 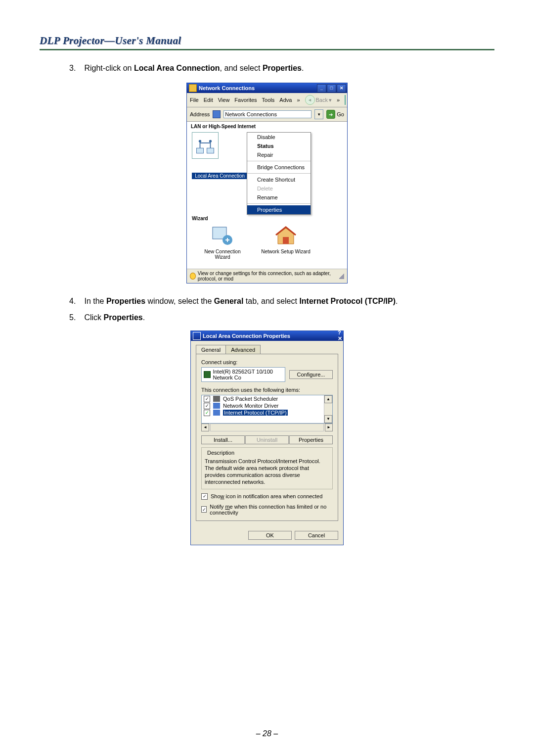 What do you see at coordinates (267, 413) in the screenshot?
I see `item-tcpip: ✓Internet Protocol (TCP/IP)` at bounding box center [267, 413].